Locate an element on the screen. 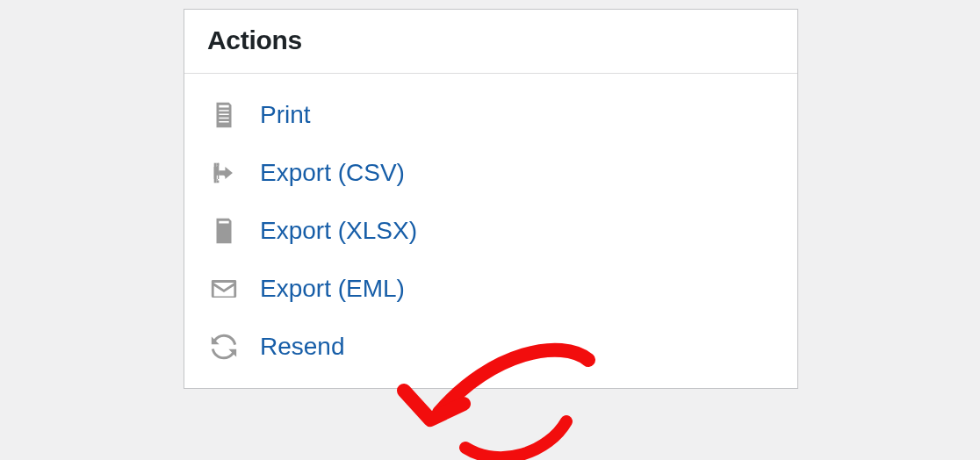  action-export-csv: Export (CSV) is located at coordinates (491, 173).